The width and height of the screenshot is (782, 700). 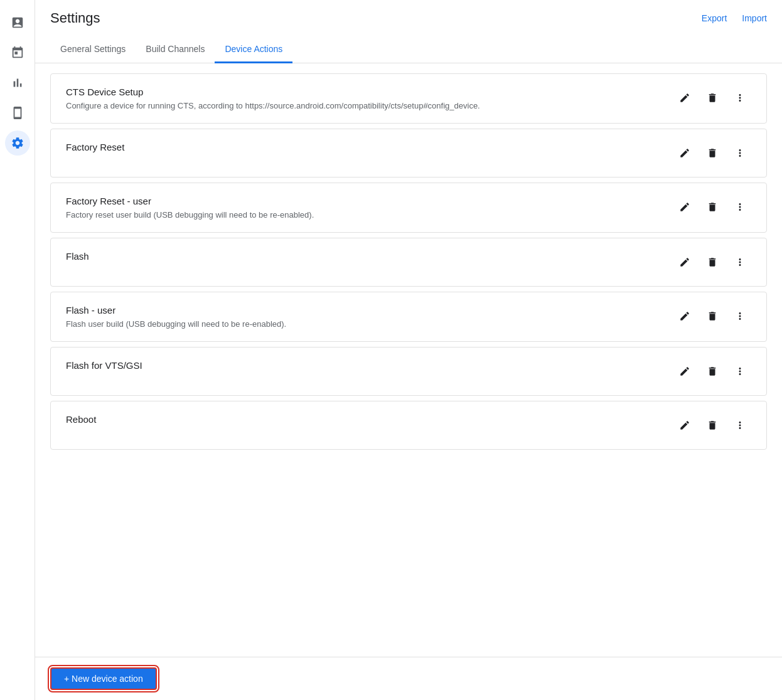 What do you see at coordinates (175, 50) in the screenshot?
I see `tab-build-channels: Build Channels` at bounding box center [175, 50].